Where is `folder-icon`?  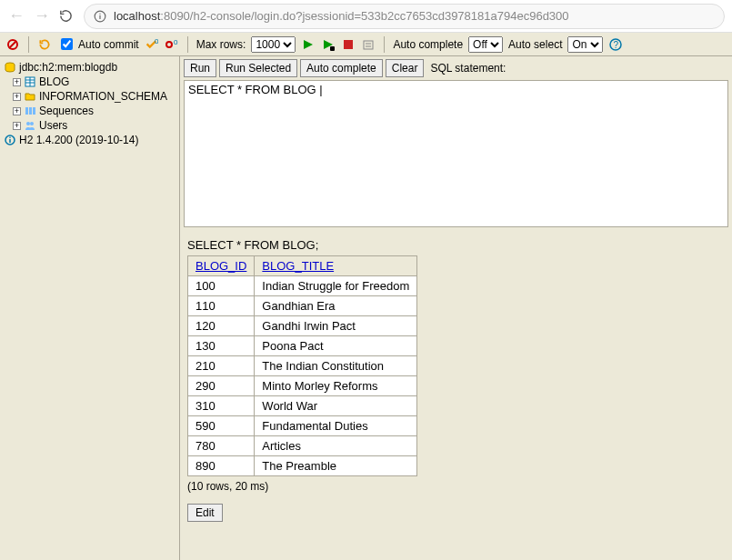
folder-icon is located at coordinates (30, 96).